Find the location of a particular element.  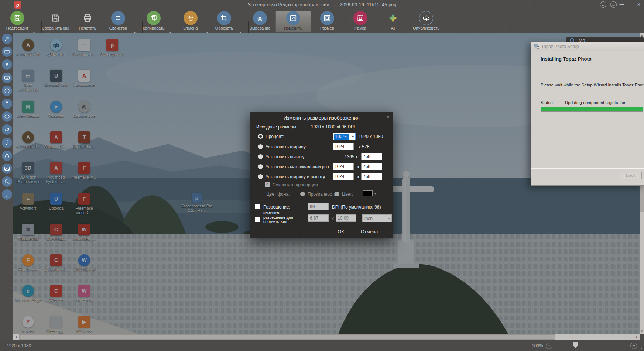

toolbar-button-label: Изменить is located at coordinates (293, 28).